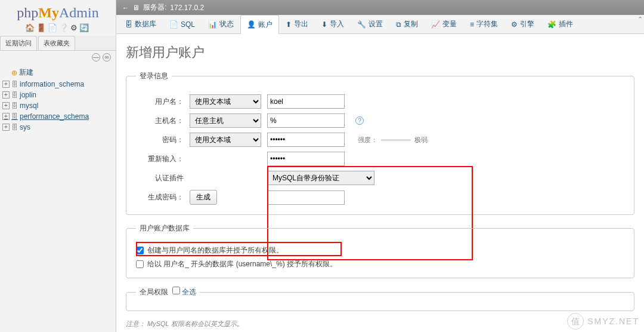 The image size is (644, 332). I want to click on tree-db-item: +🗄sys, so click(58, 127).